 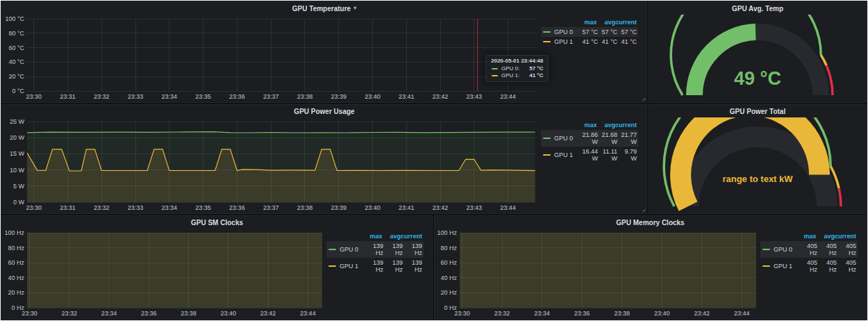 What do you see at coordinates (809, 266) in the screenshot?
I see `legend-row: GPU 1405 Hz405 Hz405 Hz` at bounding box center [809, 266].